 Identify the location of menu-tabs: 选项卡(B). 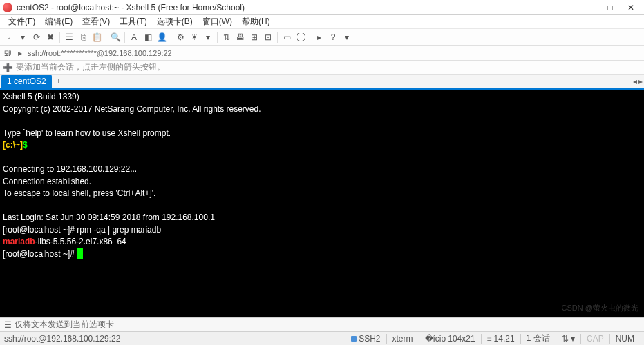
(175, 22).